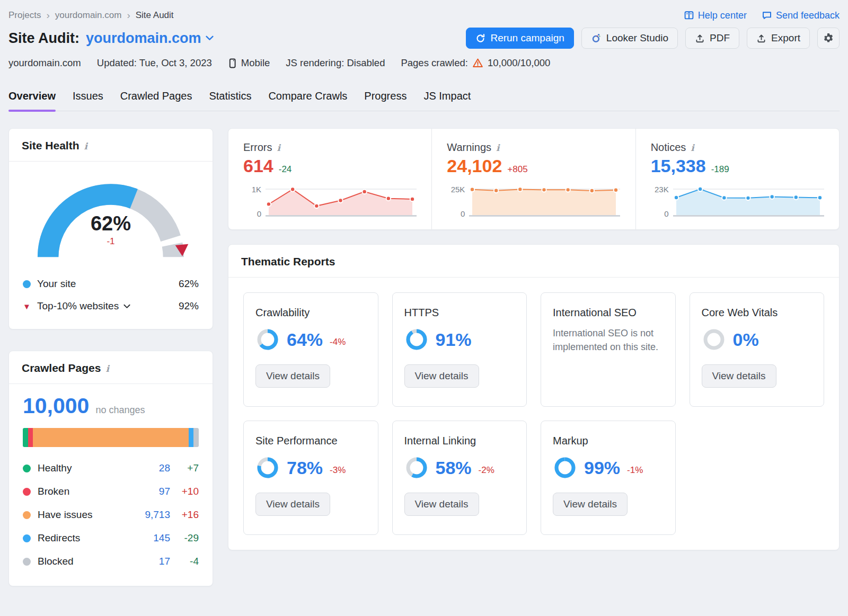  Describe the element at coordinates (534, 179) in the screenshot. I see `issues-summary-card: Errors i 614 -24 1K 0` at that location.